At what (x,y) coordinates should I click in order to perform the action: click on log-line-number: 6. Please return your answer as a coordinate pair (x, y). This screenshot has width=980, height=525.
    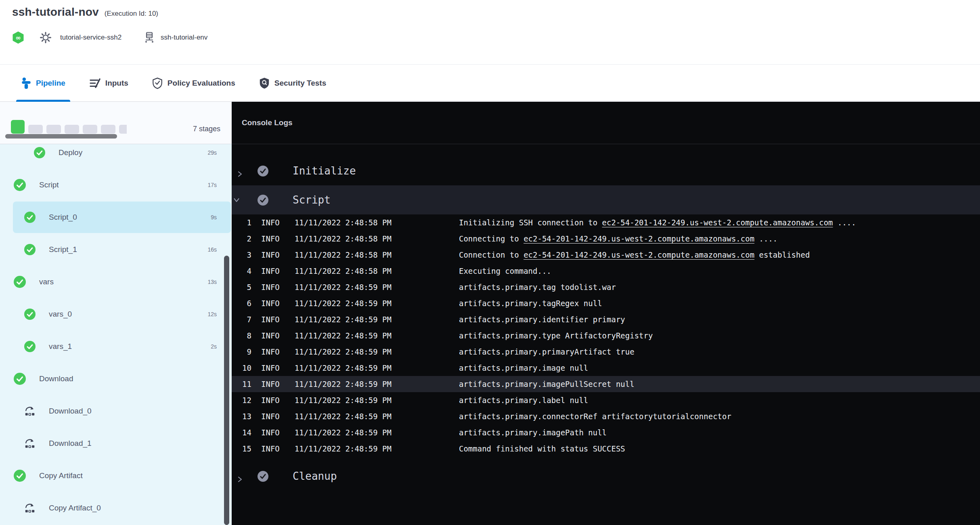
    Looking at the image, I should click on (241, 303).